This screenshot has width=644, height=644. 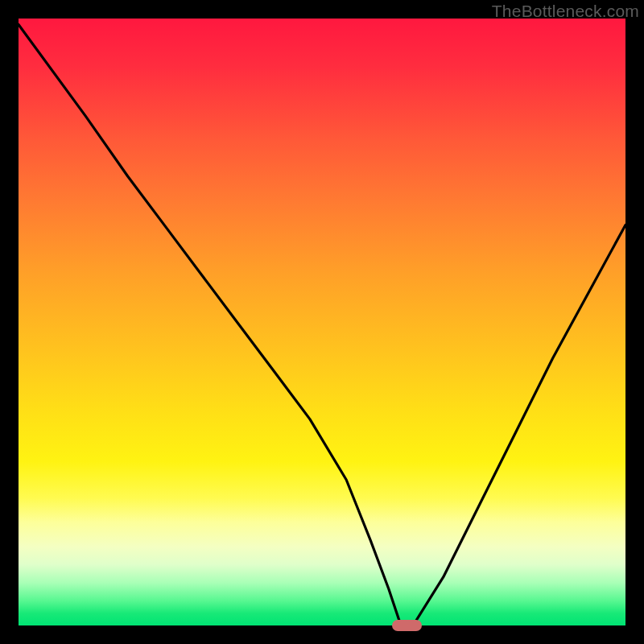 I want to click on watermark-text: TheBottleneck.com, so click(x=565, y=11).